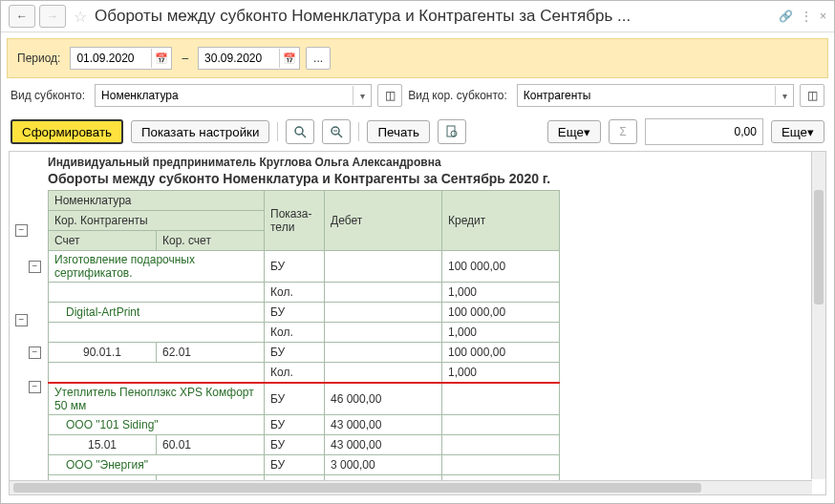 The image size is (835, 504). What do you see at coordinates (384, 221) in the screenshot?
I see `col-debet: Дебет` at bounding box center [384, 221].